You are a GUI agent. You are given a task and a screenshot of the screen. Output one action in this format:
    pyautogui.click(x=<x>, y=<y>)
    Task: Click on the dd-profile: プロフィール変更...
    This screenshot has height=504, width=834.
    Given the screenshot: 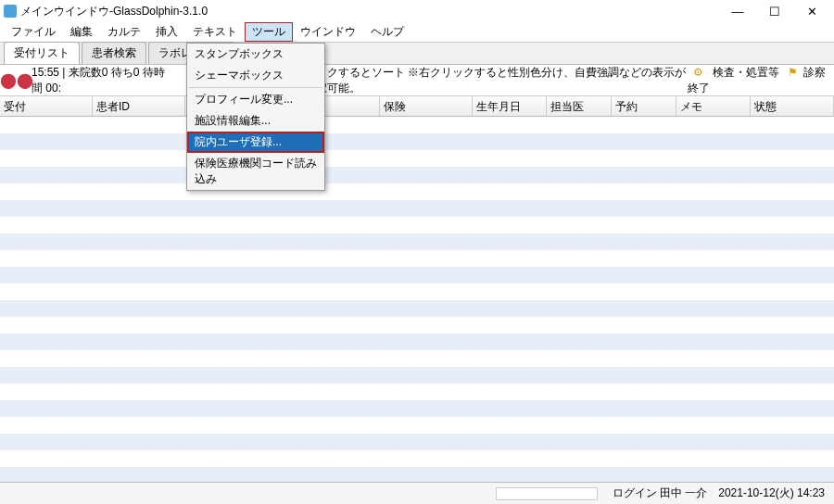 What is the action you would take?
    pyautogui.click(x=256, y=100)
    